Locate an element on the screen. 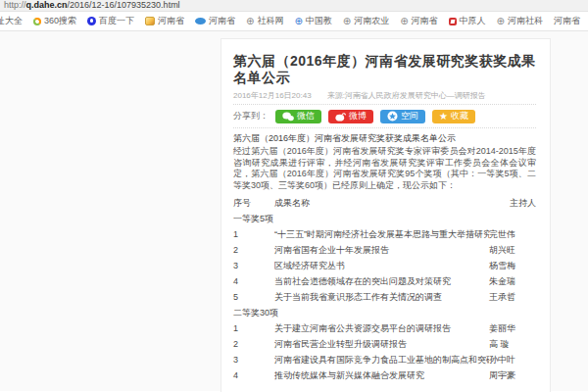 This screenshot has height=392, width=588. row-title: 河南省国有企业十年发展报告 is located at coordinates (382, 251).